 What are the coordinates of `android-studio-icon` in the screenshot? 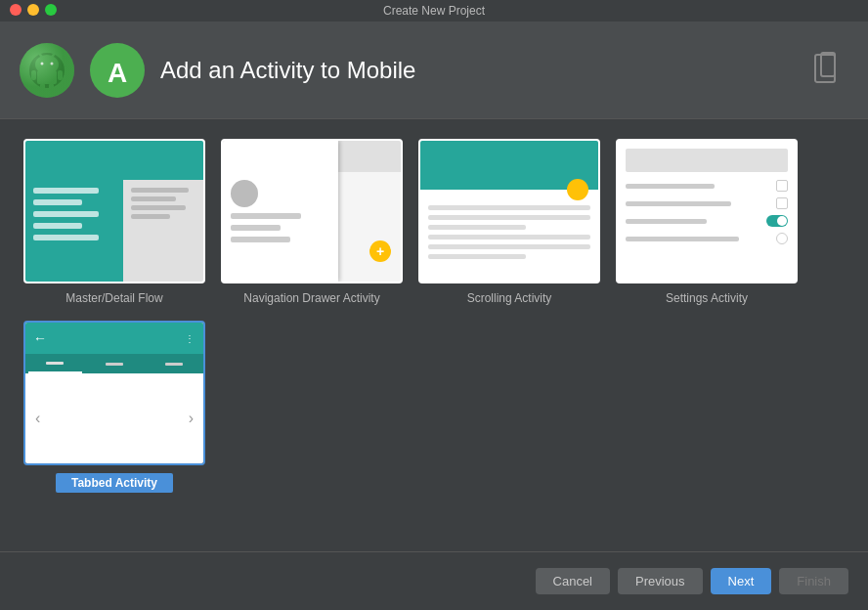 It's located at (47, 70).